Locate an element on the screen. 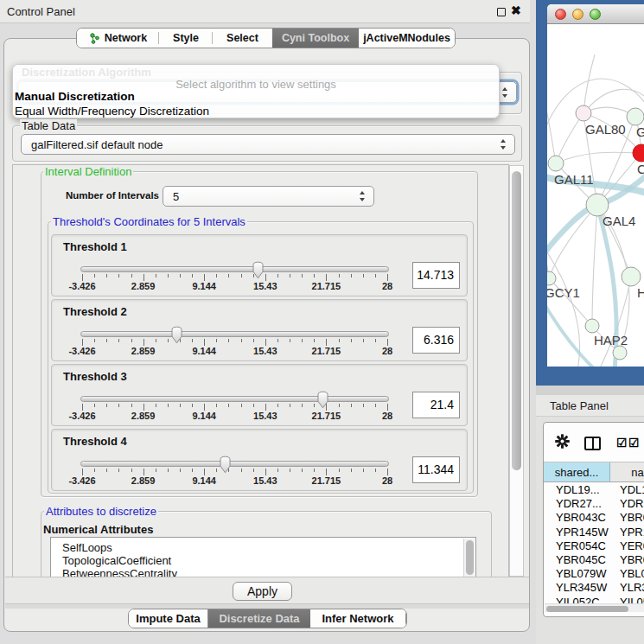  node-h is located at coordinates (631, 277).